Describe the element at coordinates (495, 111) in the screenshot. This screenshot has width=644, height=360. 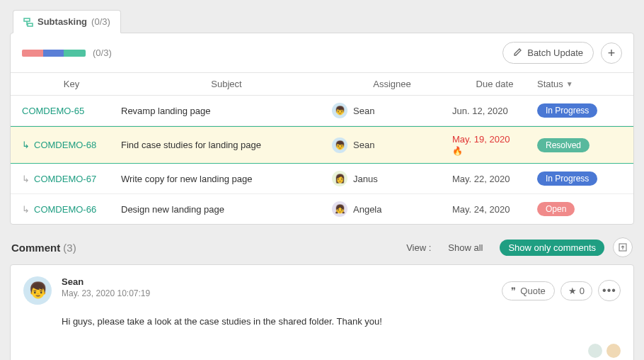
I see `due-date: Jun. 12, 2020` at that location.